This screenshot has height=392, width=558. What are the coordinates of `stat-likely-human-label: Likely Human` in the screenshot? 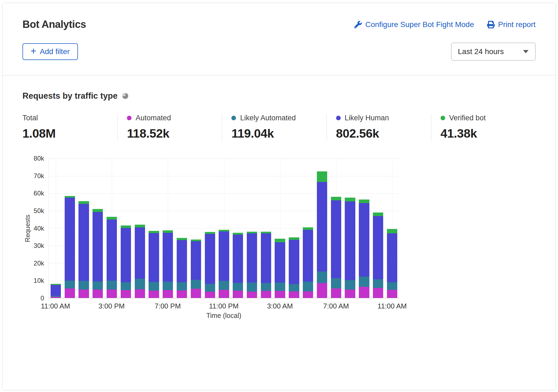 It's located at (367, 118).